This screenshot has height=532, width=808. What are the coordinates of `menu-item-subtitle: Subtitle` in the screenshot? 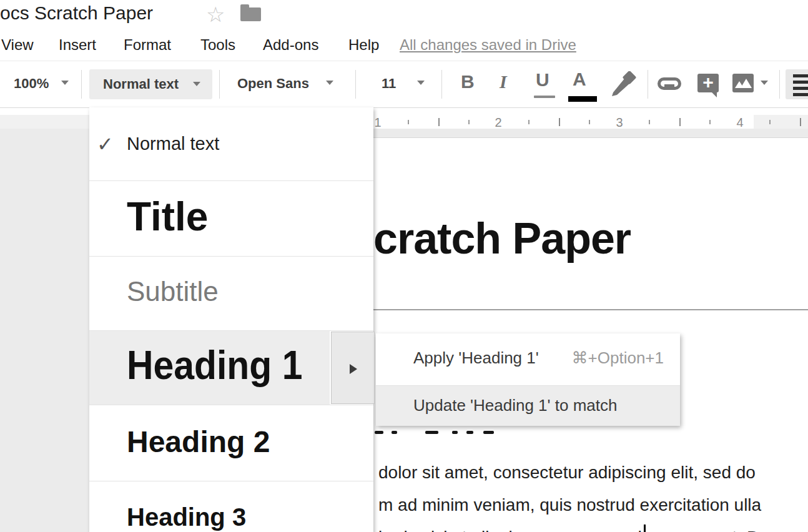 It's located at (269, 292).